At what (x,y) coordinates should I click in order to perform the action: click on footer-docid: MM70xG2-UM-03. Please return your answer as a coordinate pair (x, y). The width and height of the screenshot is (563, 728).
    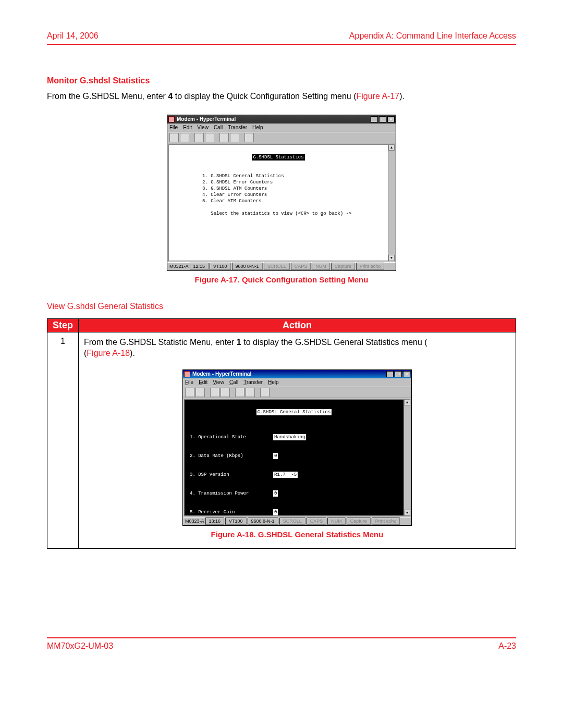
    Looking at the image, I should click on (80, 646).